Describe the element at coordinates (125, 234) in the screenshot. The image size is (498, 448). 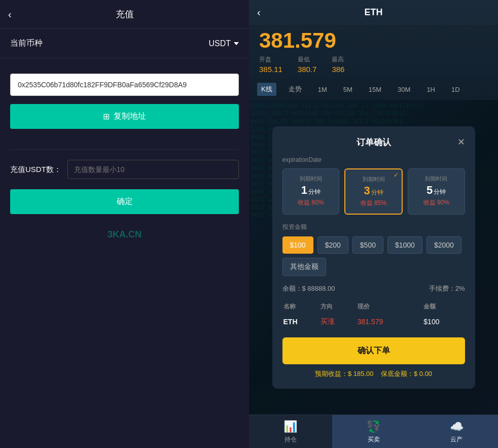
I see `watermark: 3KA.CN` at that location.